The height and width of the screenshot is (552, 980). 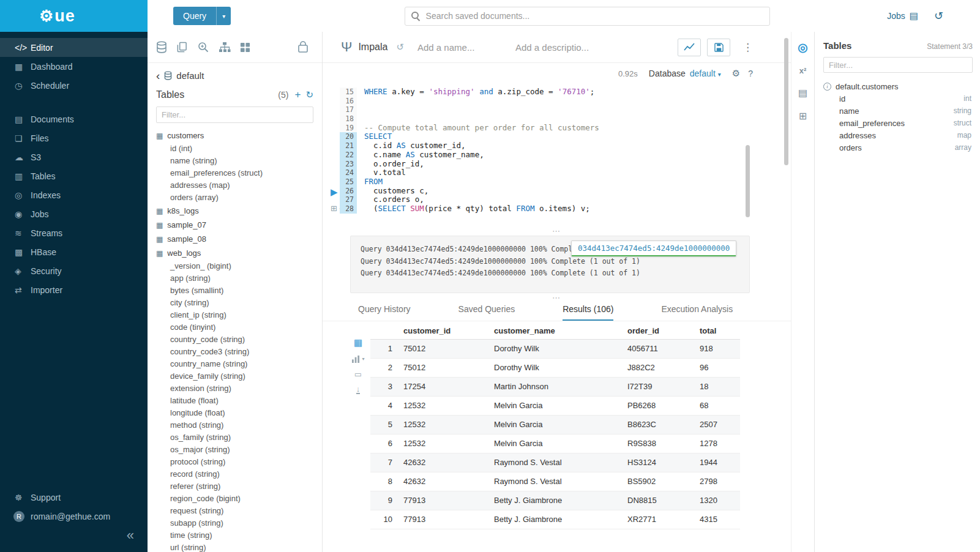 I want to click on sidebar-item-hbase: ▩ HBase, so click(x=73, y=252).